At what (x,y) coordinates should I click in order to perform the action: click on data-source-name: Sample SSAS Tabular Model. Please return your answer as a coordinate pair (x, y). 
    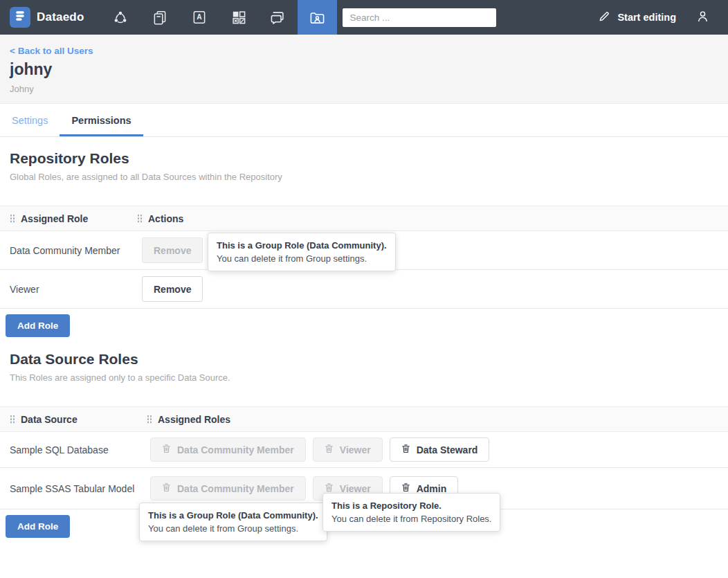
    Looking at the image, I should click on (72, 489).